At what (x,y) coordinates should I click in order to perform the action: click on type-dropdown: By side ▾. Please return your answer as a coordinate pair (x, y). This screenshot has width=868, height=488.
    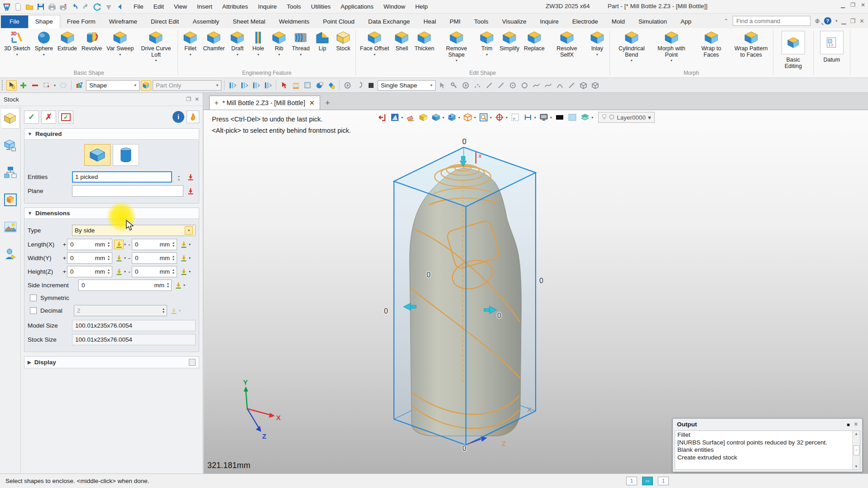
    Looking at the image, I should click on (134, 230).